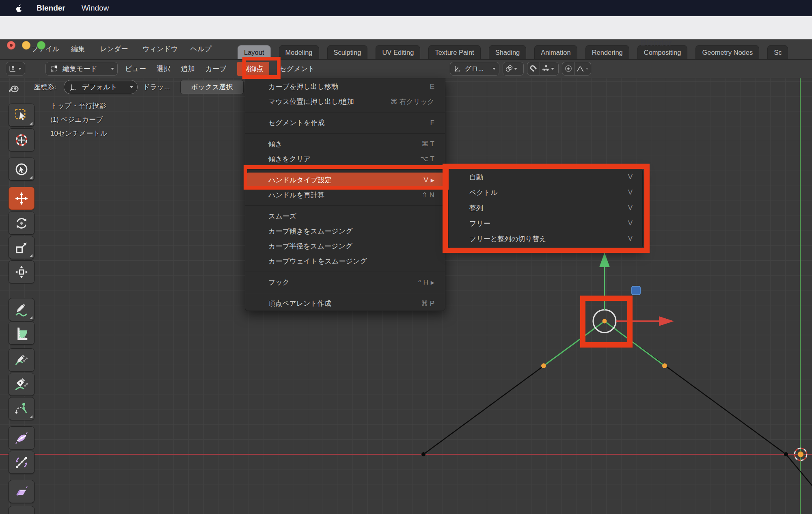 The image size is (812, 514). I want to click on menu-file: ファイル, so click(45, 49).